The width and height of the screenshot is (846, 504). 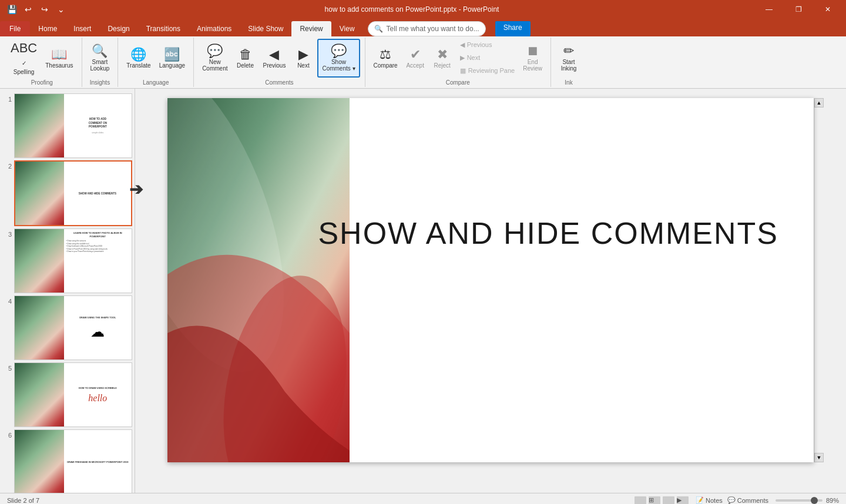 What do you see at coordinates (488, 70) in the screenshot?
I see `reviewing-pane-button: ▦ Reviewing Pane` at bounding box center [488, 70].